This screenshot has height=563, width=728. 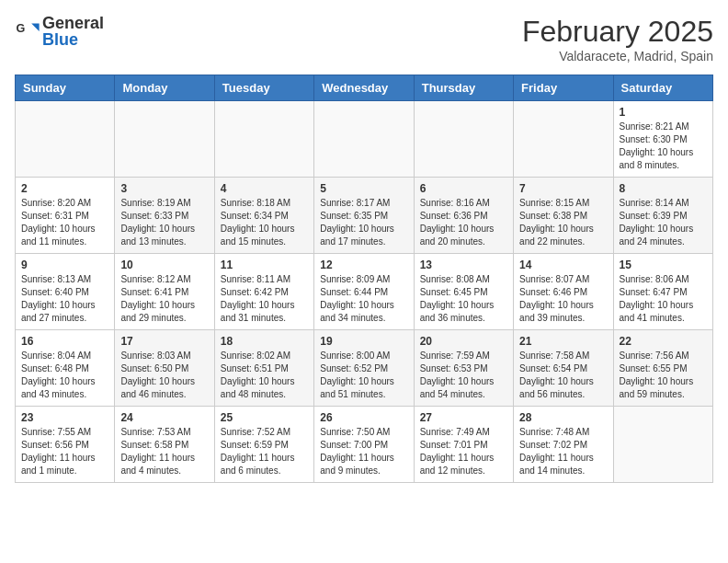 I want to click on day-number: 23, so click(x=64, y=418).